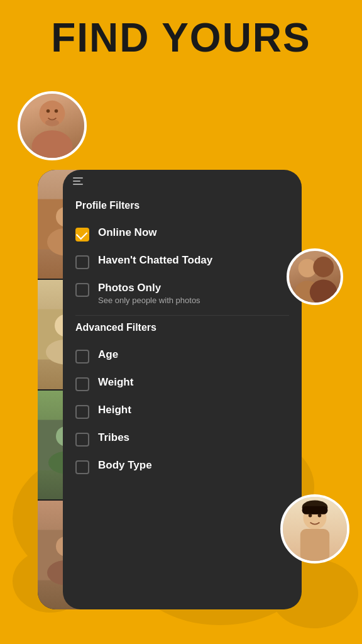 Image resolution: width=362 pixels, height=644 pixels. I want to click on filter-weight: Weight, so click(182, 384).